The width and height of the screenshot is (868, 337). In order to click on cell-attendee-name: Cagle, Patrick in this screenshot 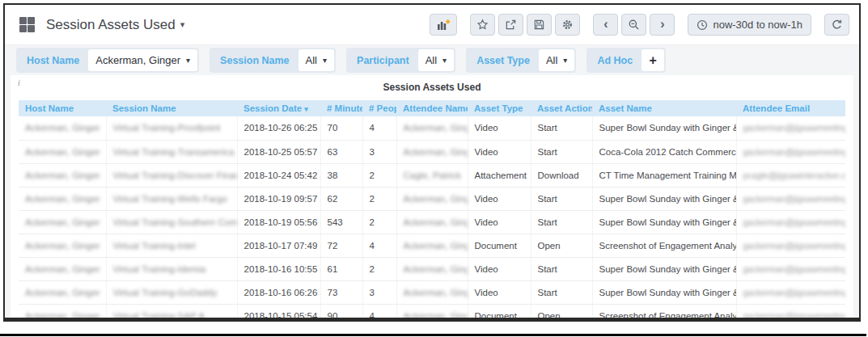, I will do `click(432, 175)`.